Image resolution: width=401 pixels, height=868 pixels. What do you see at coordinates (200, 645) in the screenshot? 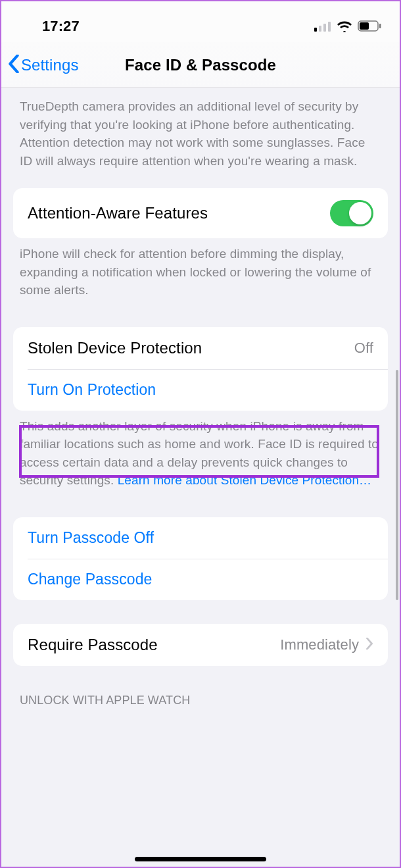
I see `require-passcode-group: Require Passcode Immediately` at bounding box center [200, 645].